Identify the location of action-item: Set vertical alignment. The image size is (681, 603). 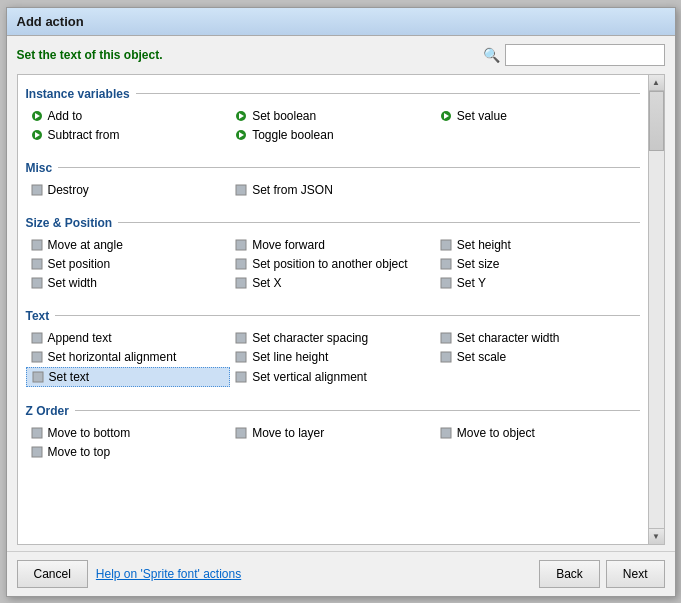
(332, 377).